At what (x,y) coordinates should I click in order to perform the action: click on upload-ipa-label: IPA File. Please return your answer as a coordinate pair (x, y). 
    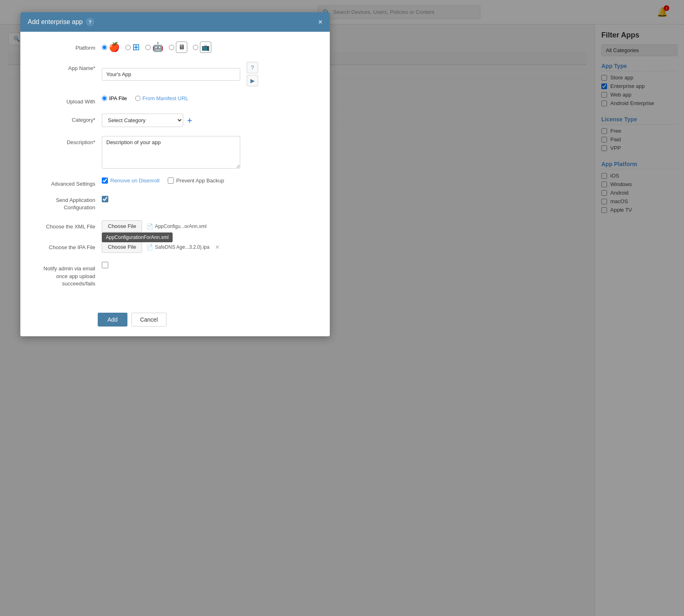
    Looking at the image, I should click on (118, 99).